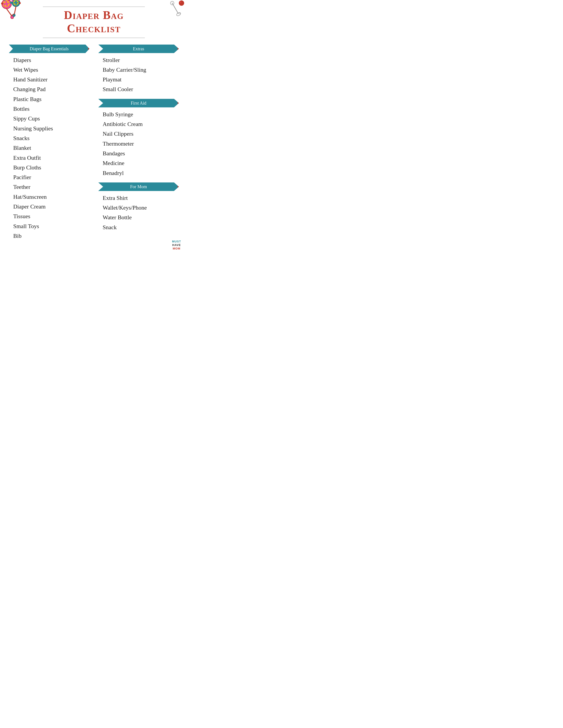 This screenshot has width=563, height=728. I want to click on list-item: Stroller, so click(141, 60).